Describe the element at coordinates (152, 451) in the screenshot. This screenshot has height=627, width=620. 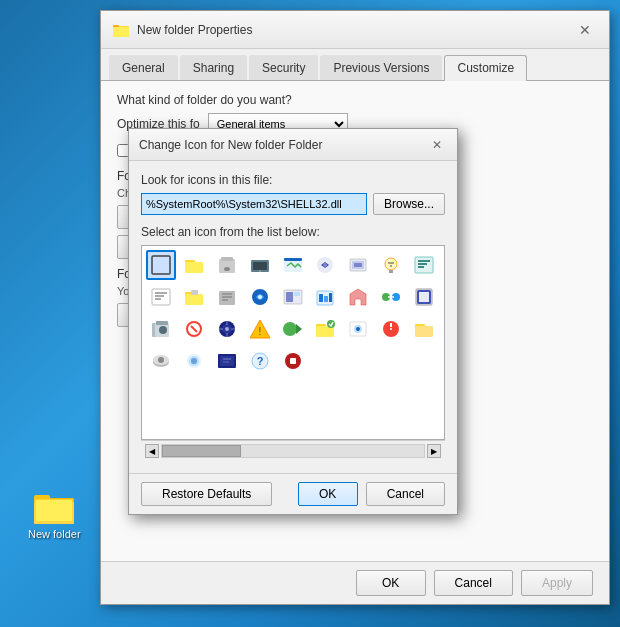
I see `scroll-left-arrow: ◀` at that location.